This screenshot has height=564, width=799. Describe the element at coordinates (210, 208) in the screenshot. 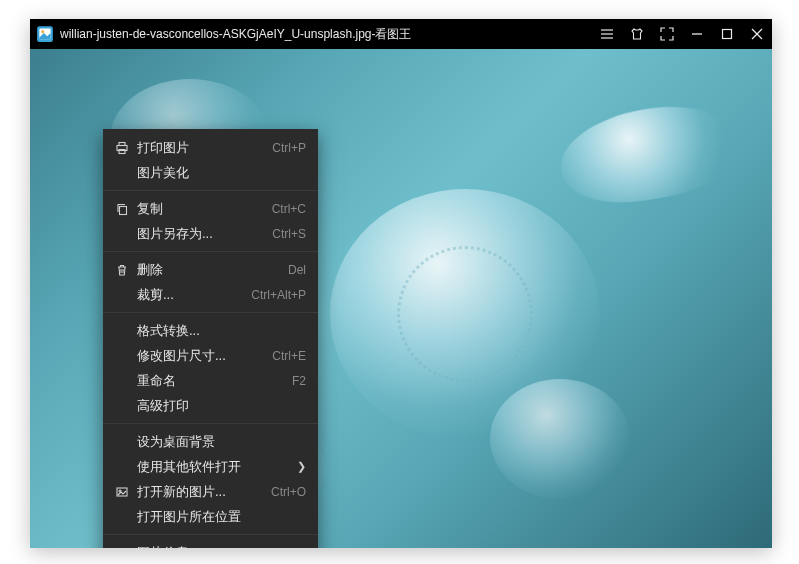

I see `menu-item: 复制Ctrl+C` at that location.